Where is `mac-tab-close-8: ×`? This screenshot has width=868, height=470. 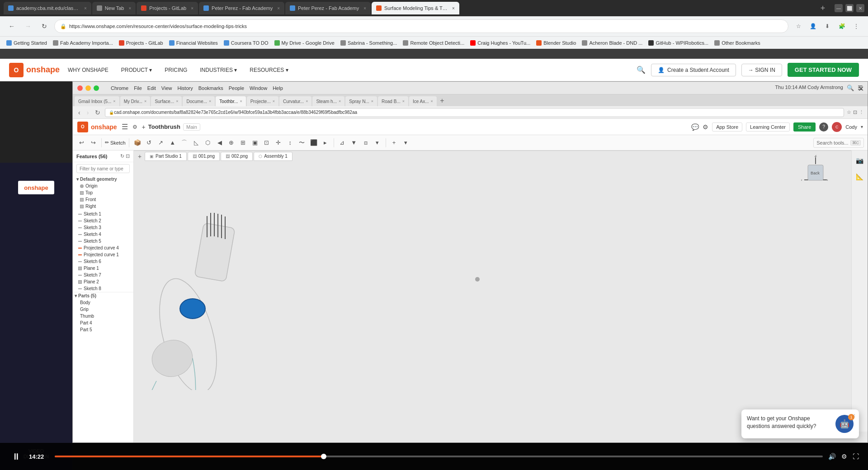
mac-tab-close-8: × is located at coordinates (373, 101).